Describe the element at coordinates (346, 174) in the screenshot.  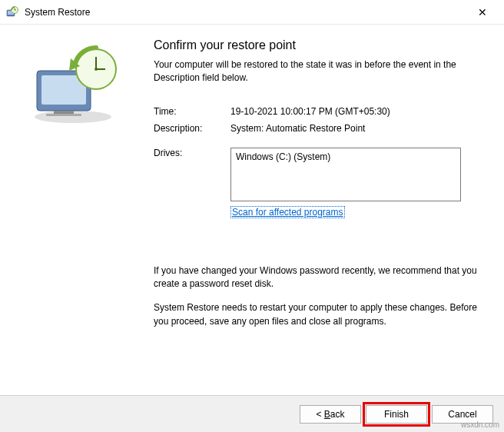
I see `drives-listbox: Windows (C:) (System)` at that location.